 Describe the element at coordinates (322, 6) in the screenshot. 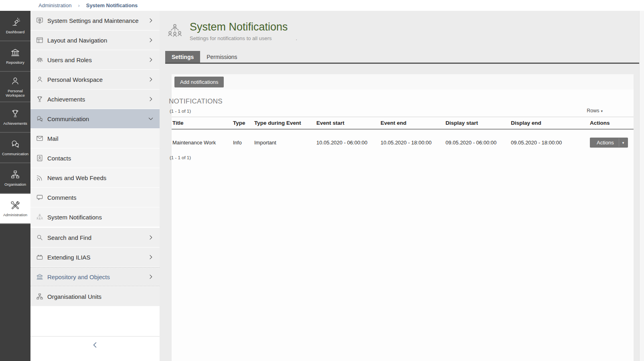

I see `breadcrumb-bar: Administration›System Notifications` at that location.